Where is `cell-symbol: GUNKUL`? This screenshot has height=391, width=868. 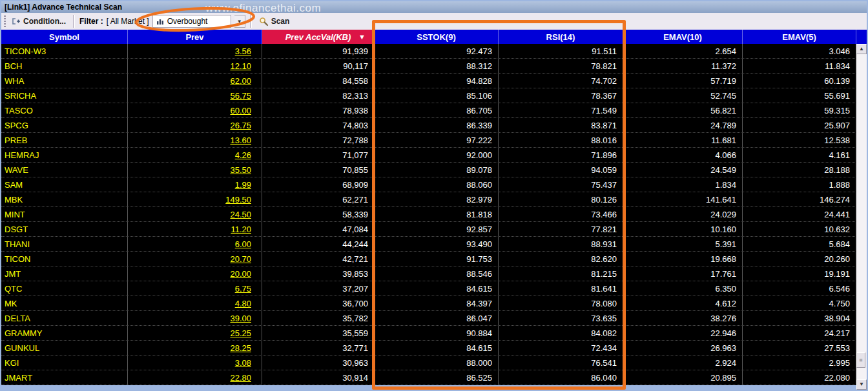 cell-symbol: GUNKUL is located at coordinates (65, 348).